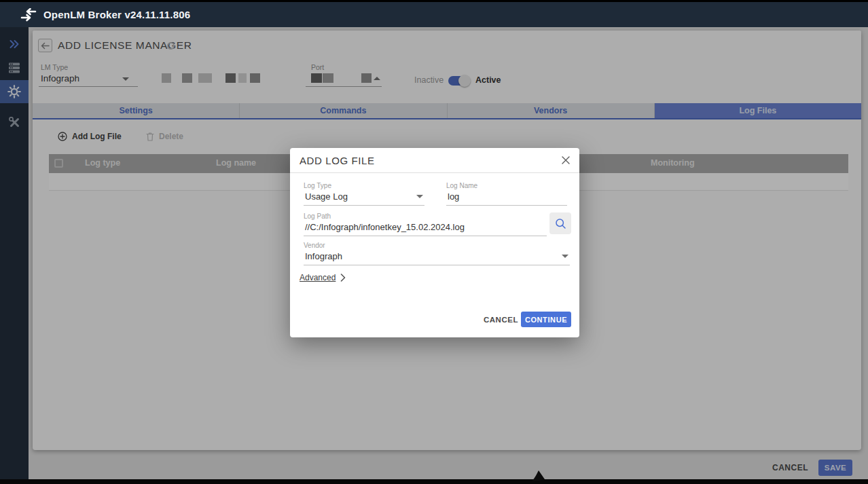  Describe the element at coordinates (546, 319) in the screenshot. I see `dialog-continue-button: CONTINUE` at that location.